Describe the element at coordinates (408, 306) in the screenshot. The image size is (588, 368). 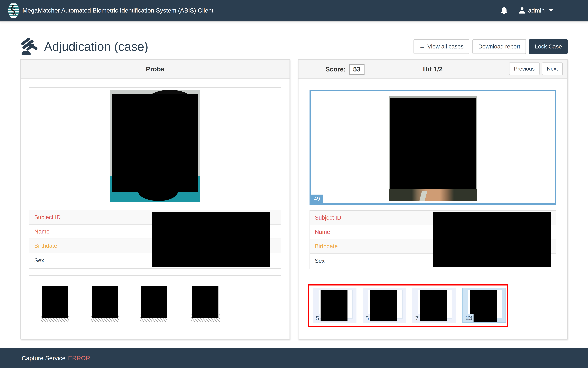
I see `hit-fingerprints-alert-box: 5 5 7 23` at that location.